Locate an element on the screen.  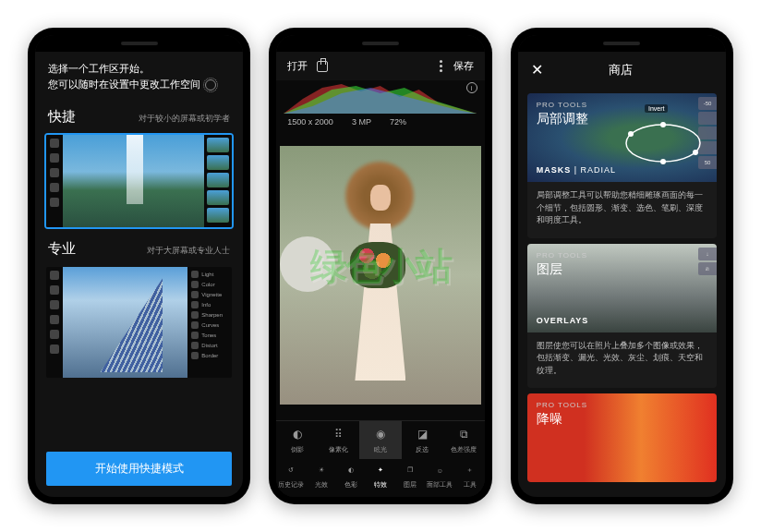
quick-preview-image is located at coordinates (133, 181).